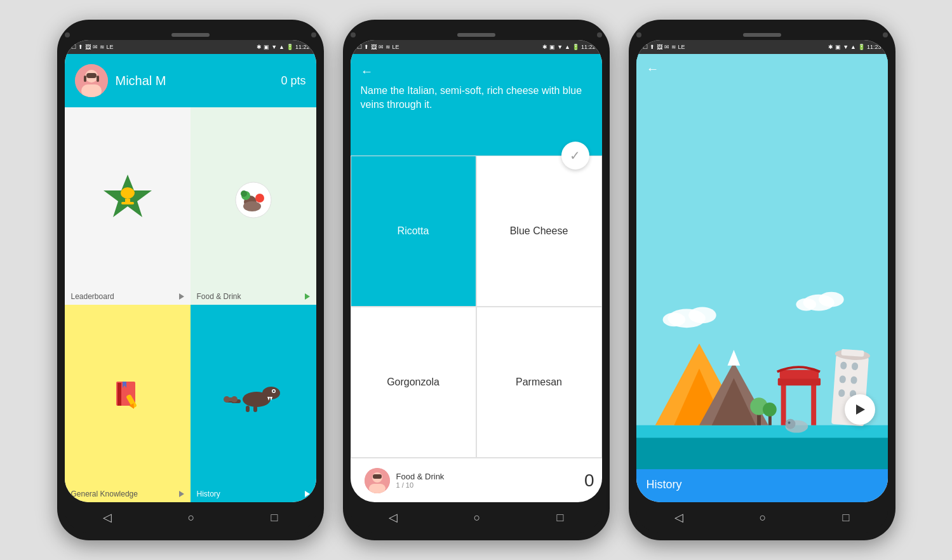 The image size is (952, 560). I want to click on play-icon, so click(861, 410).